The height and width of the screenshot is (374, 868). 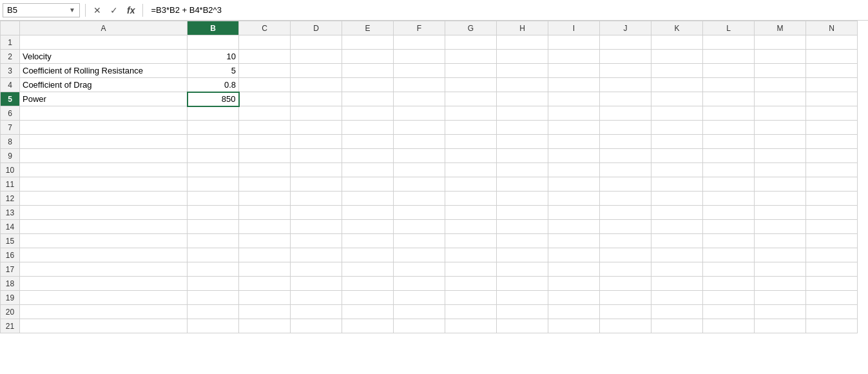 What do you see at coordinates (265, 128) in the screenshot?
I see `cell-C7` at bounding box center [265, 128].